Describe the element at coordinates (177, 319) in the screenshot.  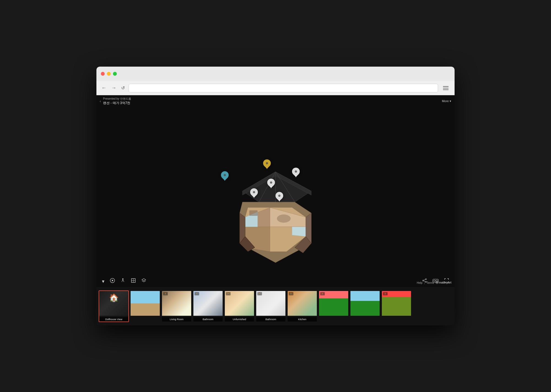
I see `thumbnail-label-living: Living Room` at that location.